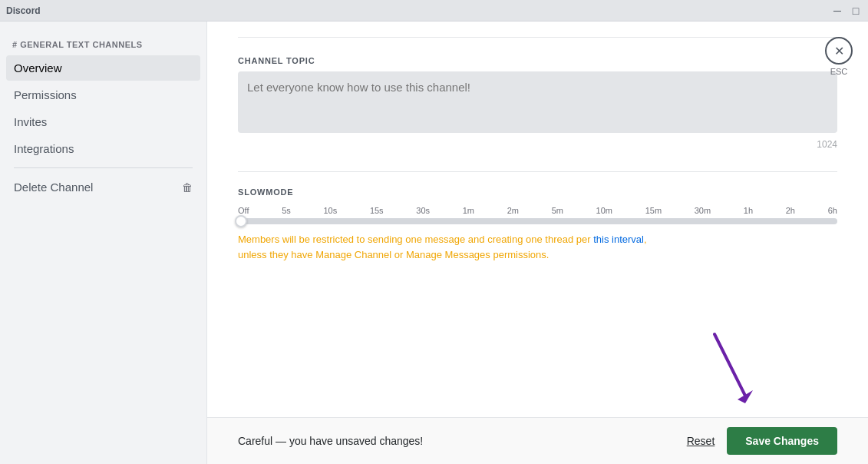  Describe the element at coordinates (103, 43) in the screenshot. I see `sidebar-section-header: # GENERAL TEXT CHANNELS` at that location.